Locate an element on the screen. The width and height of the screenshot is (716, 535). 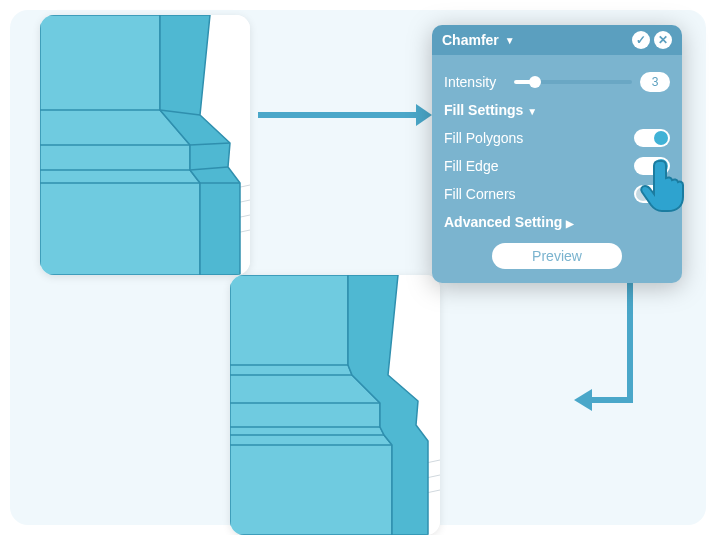
panel-header-buttons: ✓ ✕ is located at coordinates (652, 40).